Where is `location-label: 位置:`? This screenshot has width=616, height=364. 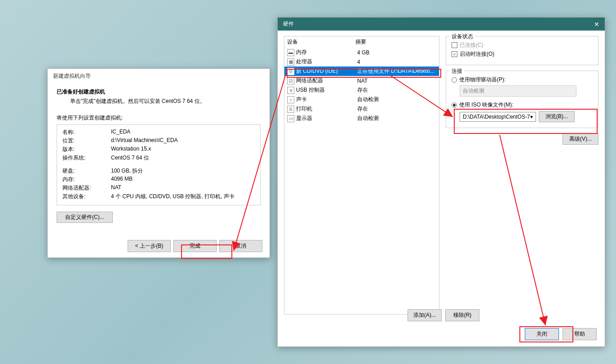 location-label: 位置: is located at coordinates (87, 141).